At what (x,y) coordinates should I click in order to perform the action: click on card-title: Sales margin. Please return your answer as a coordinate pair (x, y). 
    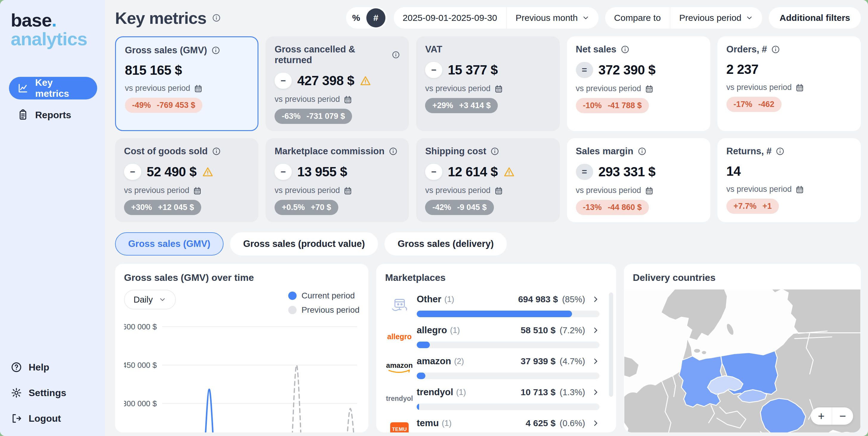
    Looking at the image, I should click on (639, 151).